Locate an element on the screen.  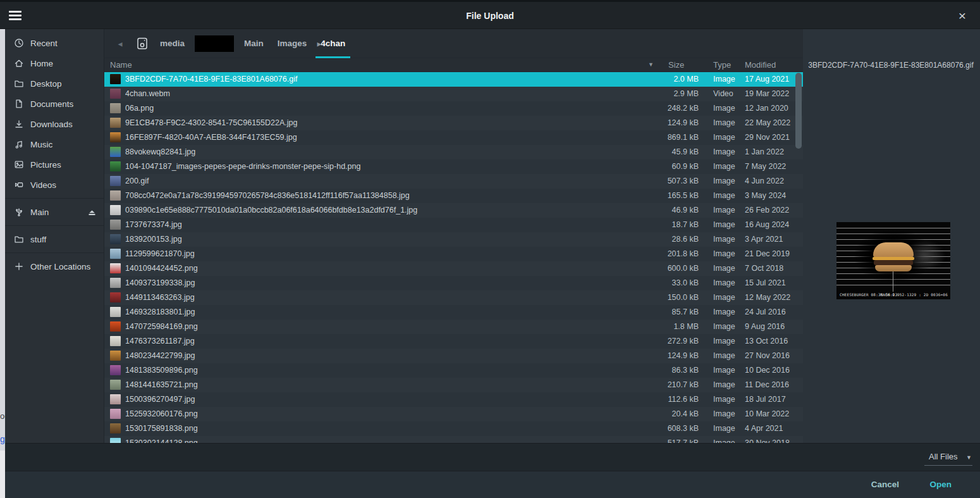
sidebar-item-main: Main is located at coordinates (54, 212).